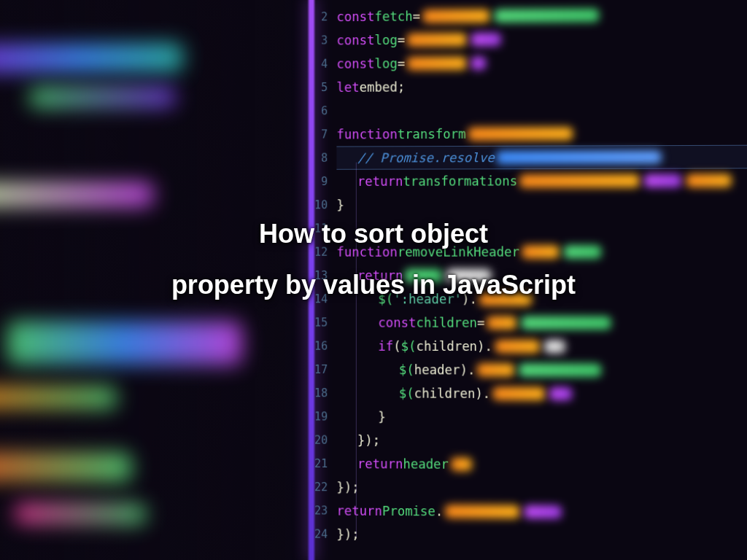 This screenshot has height=560, width=747. Describe the element at coordinates (393, 16) in the screenshot. I see `token-fn: fetch` at that location.